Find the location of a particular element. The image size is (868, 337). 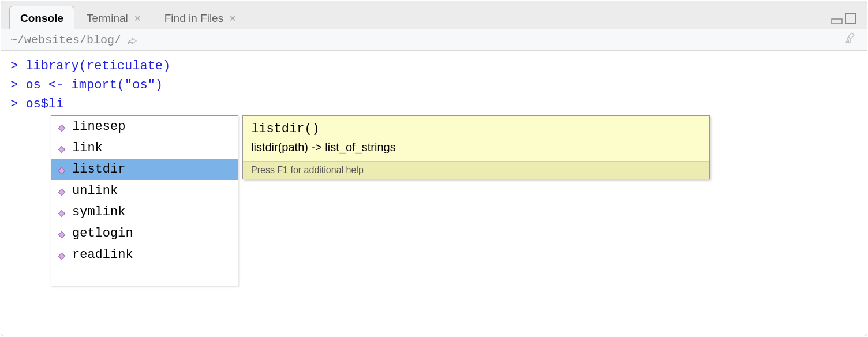

help-title: listdir() is located at coordinates (476, 127).